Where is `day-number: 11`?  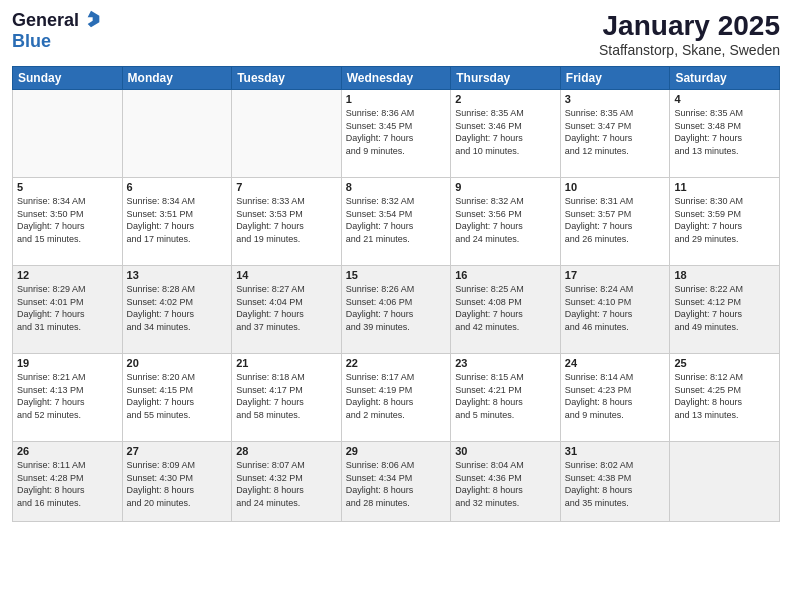 day-number: 11 is located at coordinates (724, 187).